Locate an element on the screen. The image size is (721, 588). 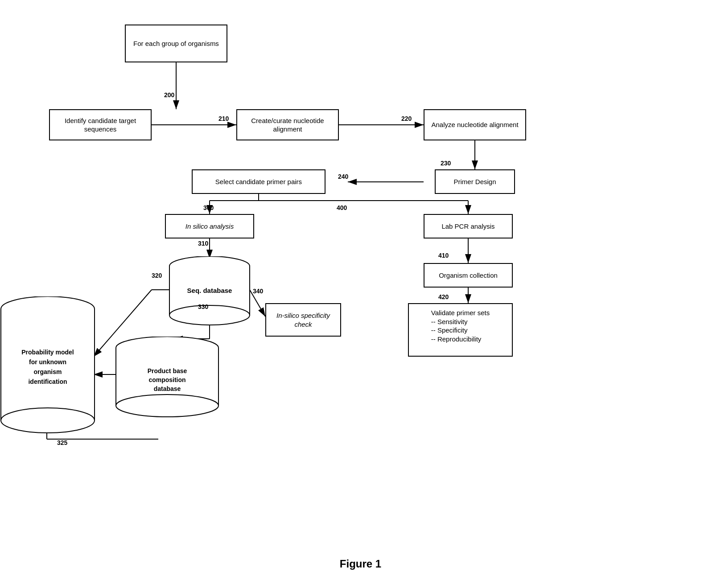
lab-pcr-label: Lab PCR analysis is located at coordinates (468, 226).